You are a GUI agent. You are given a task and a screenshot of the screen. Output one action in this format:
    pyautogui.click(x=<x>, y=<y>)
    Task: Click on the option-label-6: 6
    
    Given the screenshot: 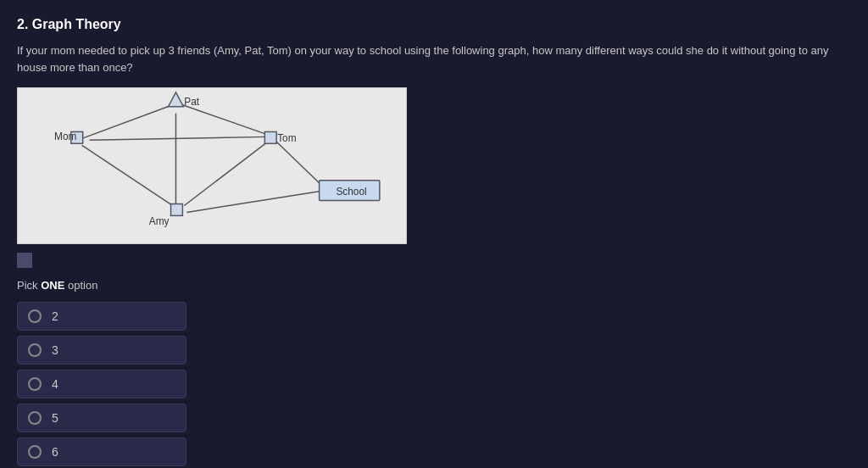 What is the action you would take?
    pyautogui.click(x=55, y=452)
    